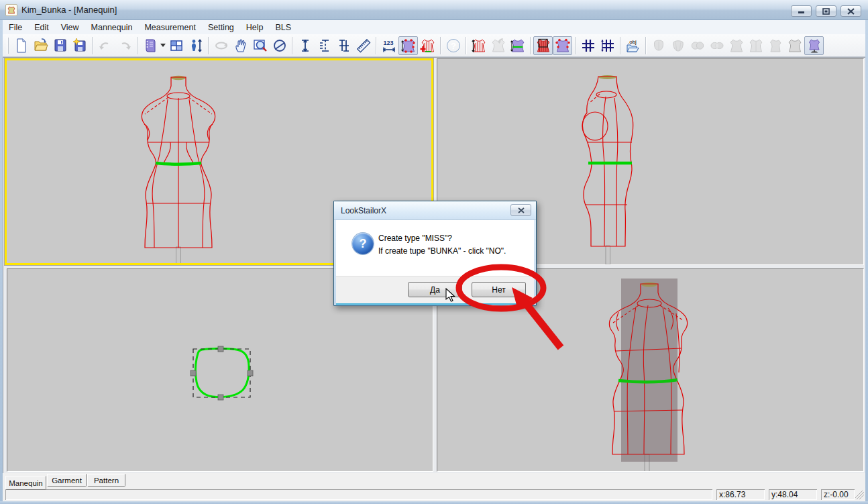 Image resolution: width=868 pixels, height=504 pixels. I want to click on measure-height-icon, so click(305, 46).